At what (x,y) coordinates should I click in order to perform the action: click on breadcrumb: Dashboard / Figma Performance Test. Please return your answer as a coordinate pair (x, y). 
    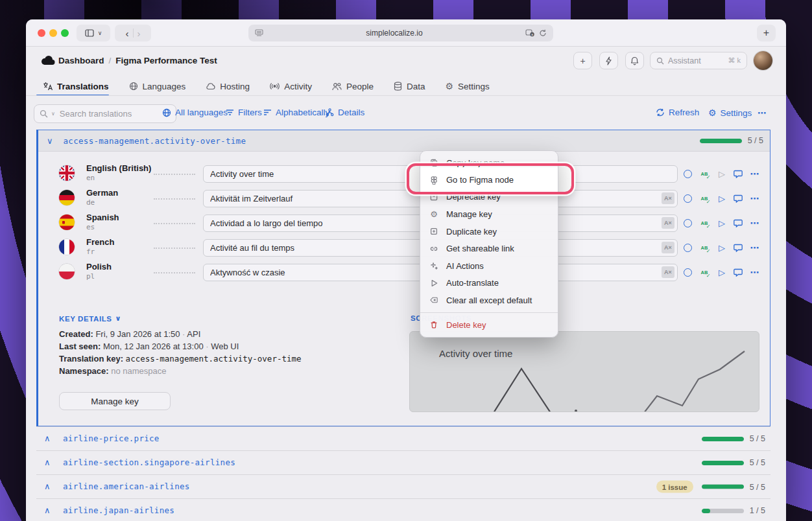
    Looking at the image, I should click on (137, 61).